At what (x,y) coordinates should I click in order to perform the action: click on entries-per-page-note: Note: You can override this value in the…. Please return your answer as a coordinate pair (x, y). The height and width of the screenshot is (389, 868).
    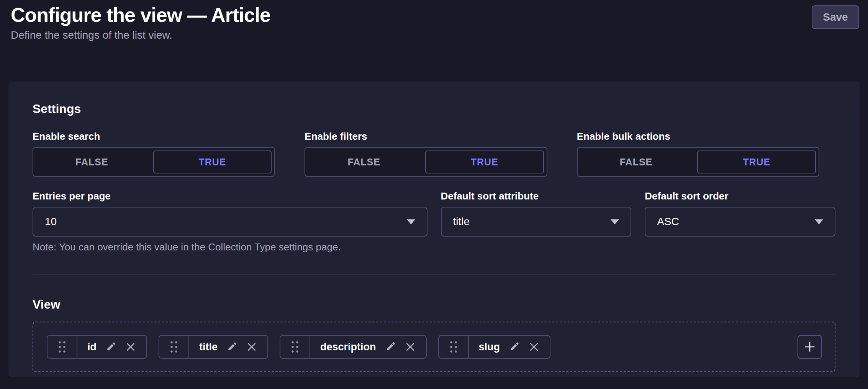
    Looking at the image, I should click on (230, 247).